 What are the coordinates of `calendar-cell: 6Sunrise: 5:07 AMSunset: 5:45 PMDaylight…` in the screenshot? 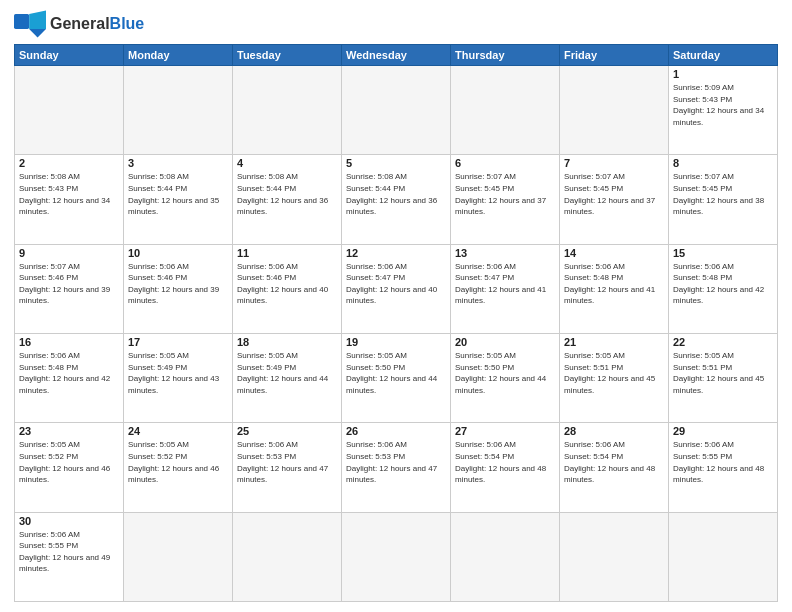 It's located at (506, 200).